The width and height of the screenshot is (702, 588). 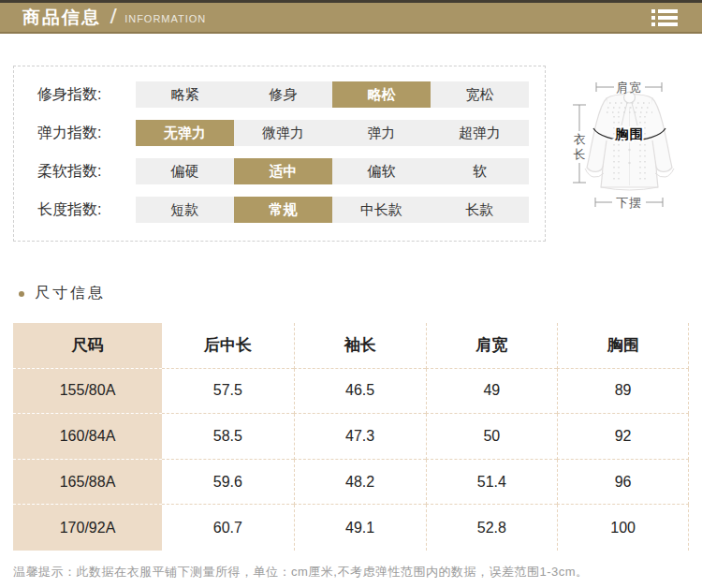 I want to click on size-table-size-cell: 155/80A, so click(x=88, y=391).